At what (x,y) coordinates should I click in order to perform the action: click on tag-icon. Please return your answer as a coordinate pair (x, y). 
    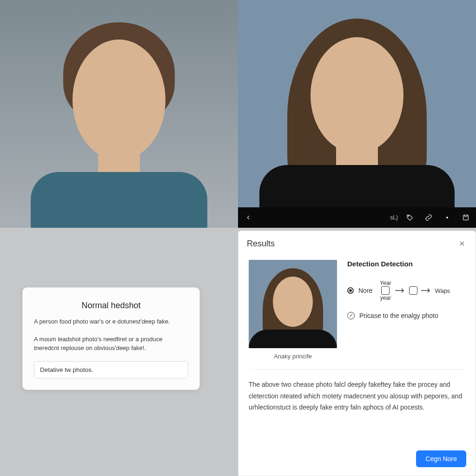
    Looking at the image, I should click on (410, 218).